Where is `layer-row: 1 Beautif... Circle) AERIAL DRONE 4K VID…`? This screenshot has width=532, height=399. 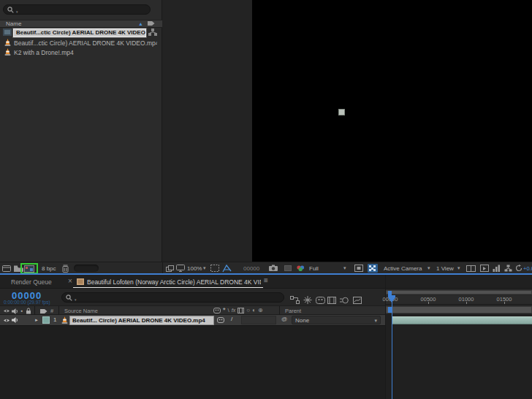 layer-row: 1 Beautif... Circle) AERIAL DRONE 4K VID… is located at coordinates (193, 320).